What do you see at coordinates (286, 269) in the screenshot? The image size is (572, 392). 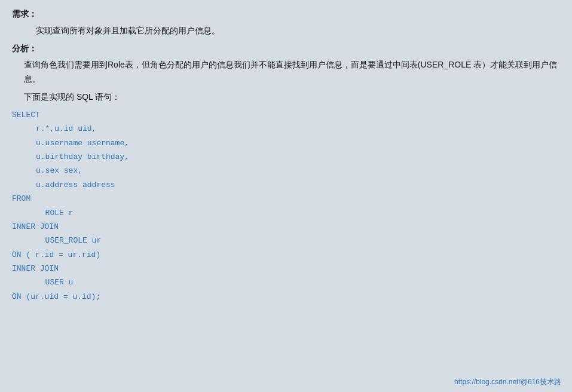 I see `sql-line-inner-join-2: INNER JOIN` at bounding box center [286, 269].